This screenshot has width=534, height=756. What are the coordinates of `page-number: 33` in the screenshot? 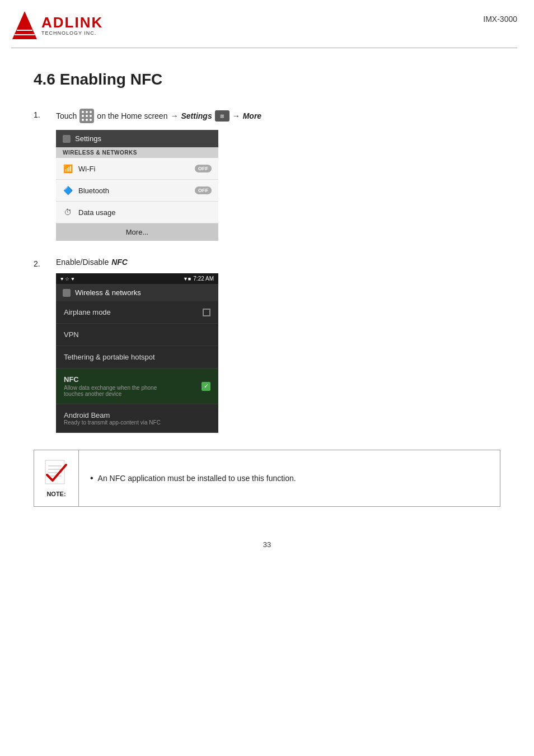 It's located at (267, 542).